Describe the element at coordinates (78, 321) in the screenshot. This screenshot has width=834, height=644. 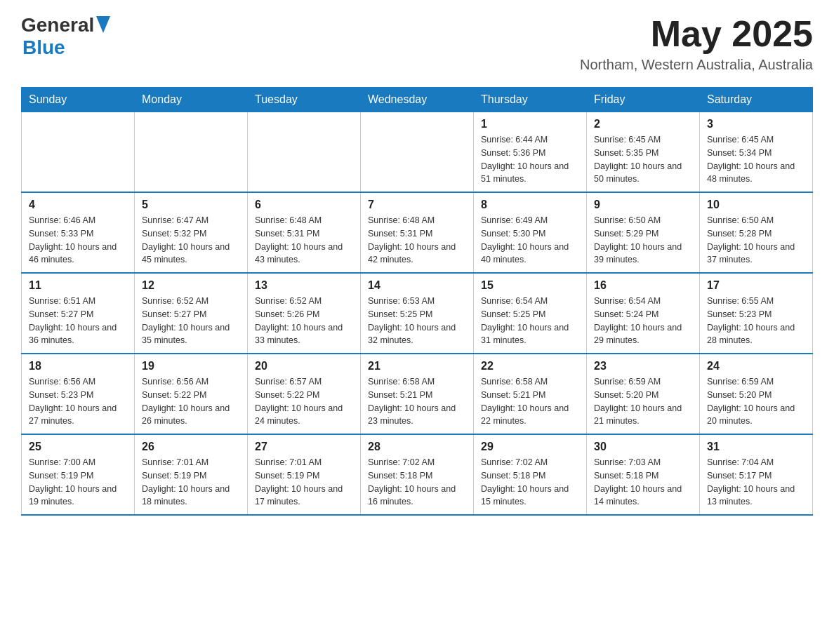
I see `day-info: Sunrise: 6:51 AMSunset: 5:27 PMDaylight:…` at that location.